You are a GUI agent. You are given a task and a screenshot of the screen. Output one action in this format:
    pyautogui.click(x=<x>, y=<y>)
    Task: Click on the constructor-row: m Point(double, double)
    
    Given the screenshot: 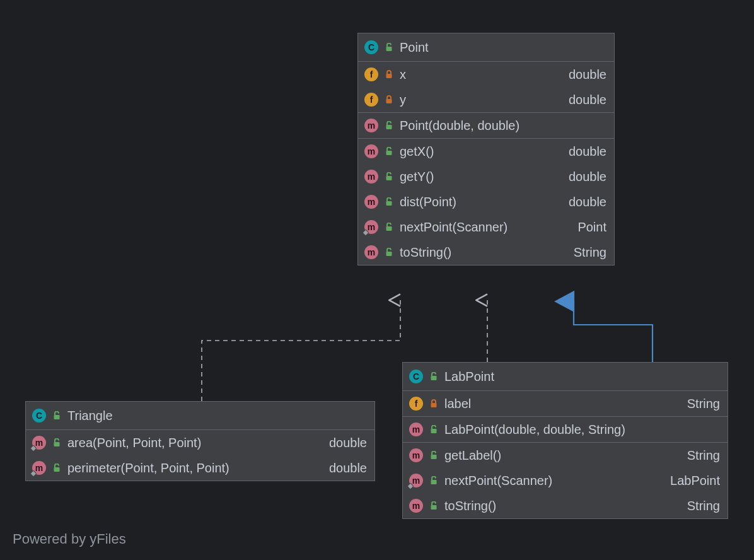 What is the action you would take?
    pyautogui.click(x=486, y=125)
    